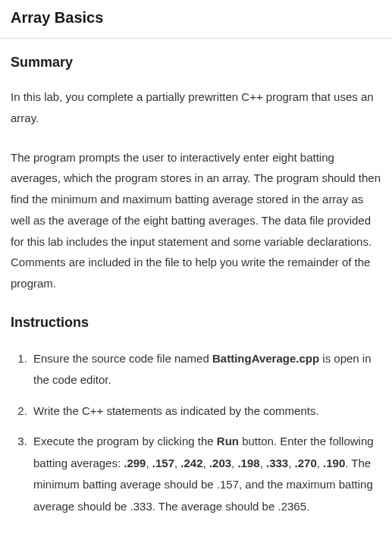 This screenshot has height=540, width=392. Describe the element at coordinates (196, 108) in the screenshot. I see `summary-paragraph-1: In this lab, you complete a partially pr…` at that location.